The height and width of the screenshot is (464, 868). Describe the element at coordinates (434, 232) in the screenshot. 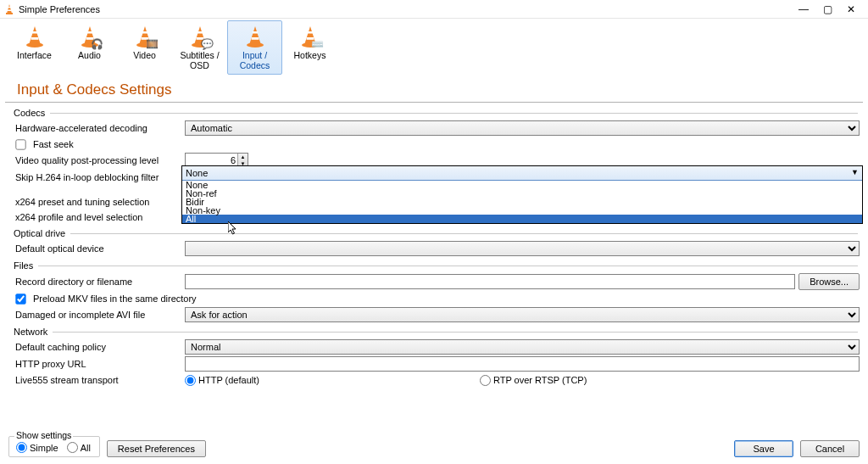

I see `group-header-optical: Optical drive` at that location.